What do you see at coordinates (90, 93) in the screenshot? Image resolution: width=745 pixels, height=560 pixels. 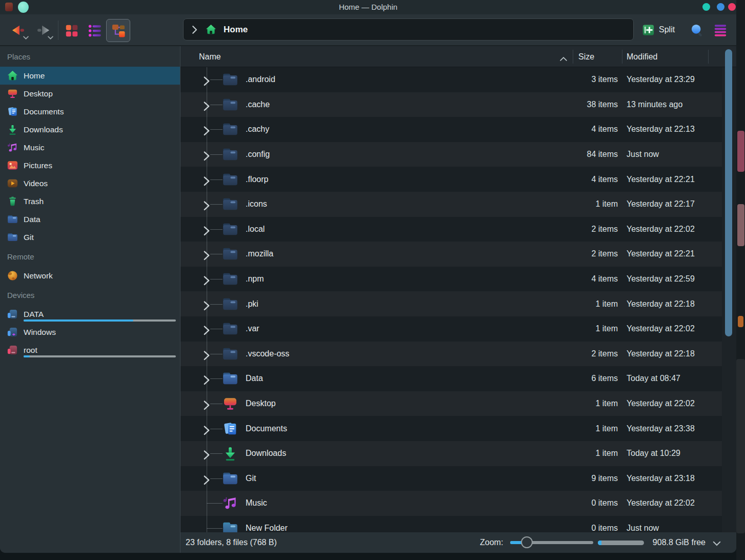 I see `sidebar-item-desktop: Desktop` at bounding box center [90, 93].